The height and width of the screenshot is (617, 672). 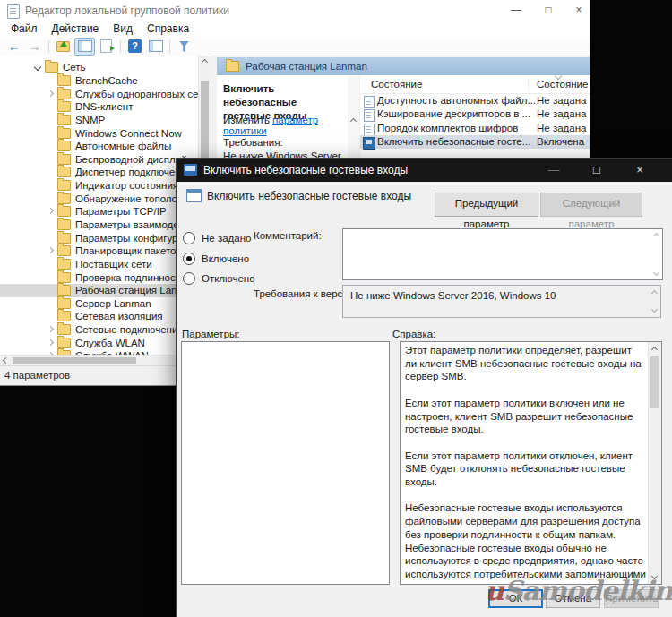 I want to click on tree-item: Сервер Lanman, so click(x=99, y=304).